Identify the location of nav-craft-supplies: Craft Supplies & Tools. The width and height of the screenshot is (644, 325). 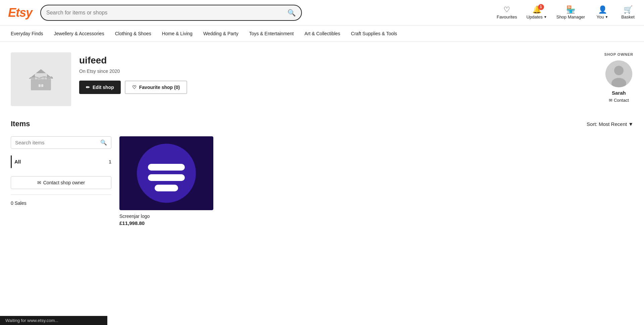
(374, 34).